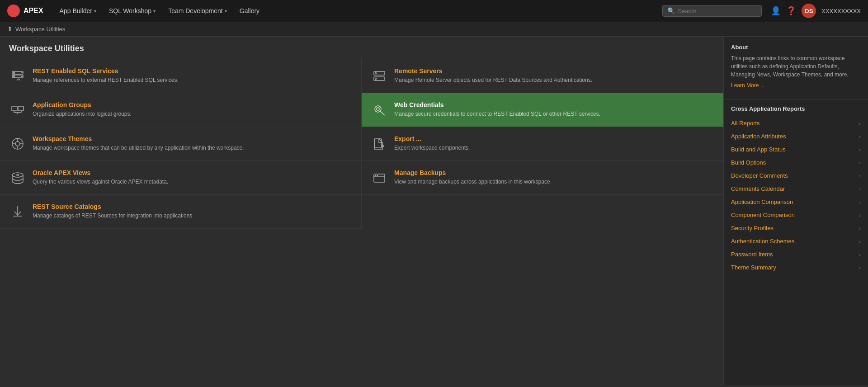 The height and width of the screenshot is (387, 868). What do you see at coordinates (796, 202) in the screenshot?
I see `report-item: Application Comparison›` at bounding box center [796, 202].